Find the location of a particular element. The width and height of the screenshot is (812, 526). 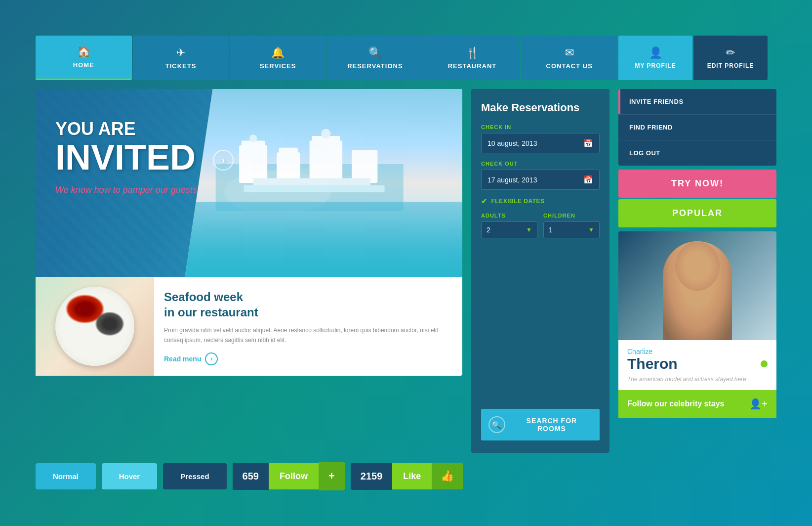

checkmark-icon: ✔ is located at coordinates (484, 201).